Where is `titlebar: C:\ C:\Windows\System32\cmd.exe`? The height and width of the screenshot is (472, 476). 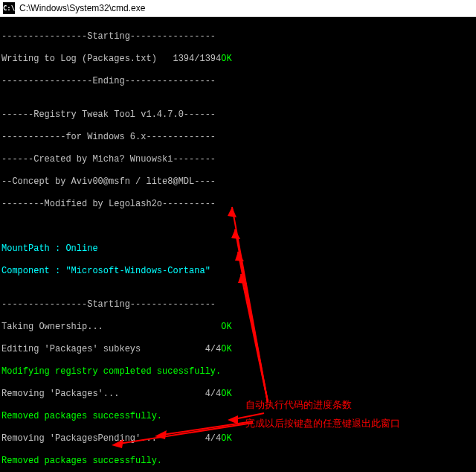 titlebar: C:\ C:\Windows\System32\cmd.exe is located at coordinates (238, 9).